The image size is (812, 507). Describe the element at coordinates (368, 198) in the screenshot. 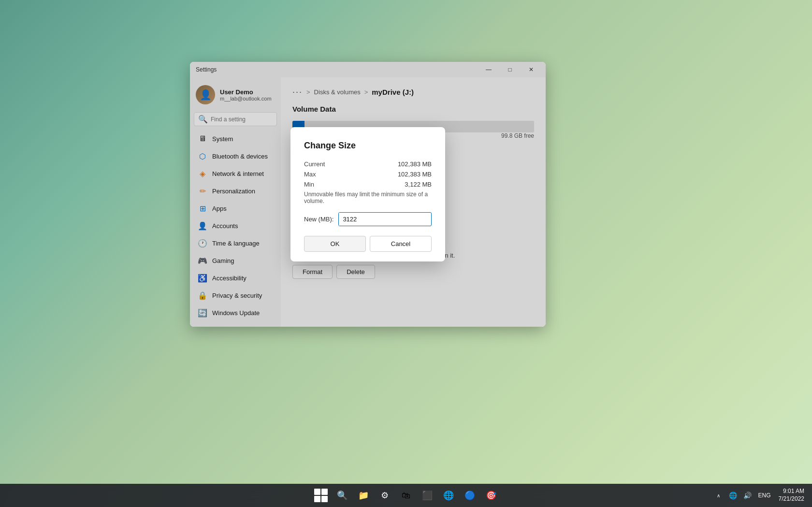

I see `dialog-note: Unmovable files may limit the minimum si…` at that location.